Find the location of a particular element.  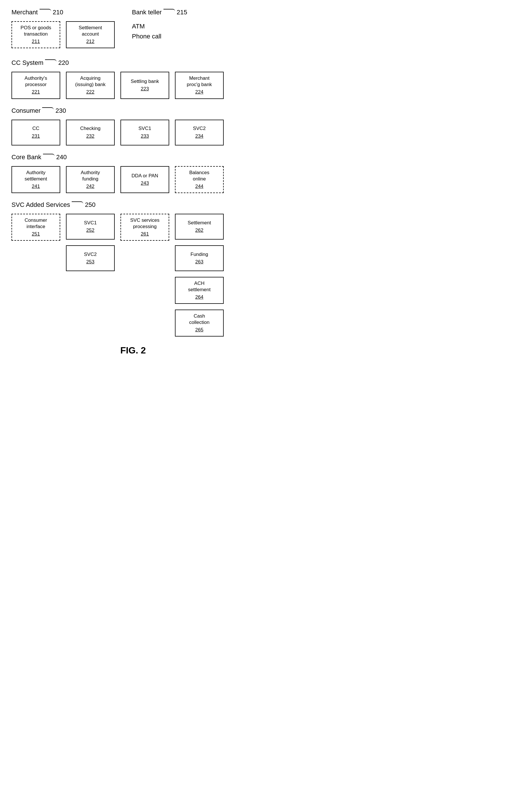

box-231-num: 231 is located at coordinates (36, 136).